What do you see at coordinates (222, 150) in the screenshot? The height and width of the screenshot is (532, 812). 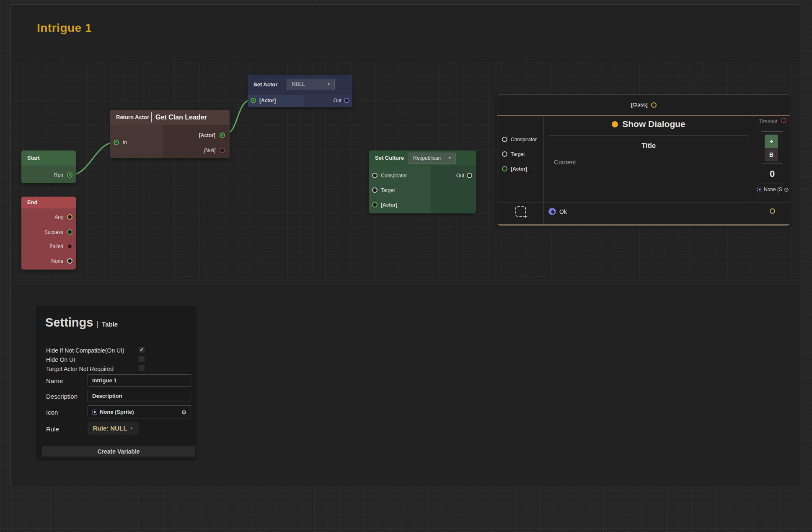 I see `null-out-port` at bounding box center [222, 150].